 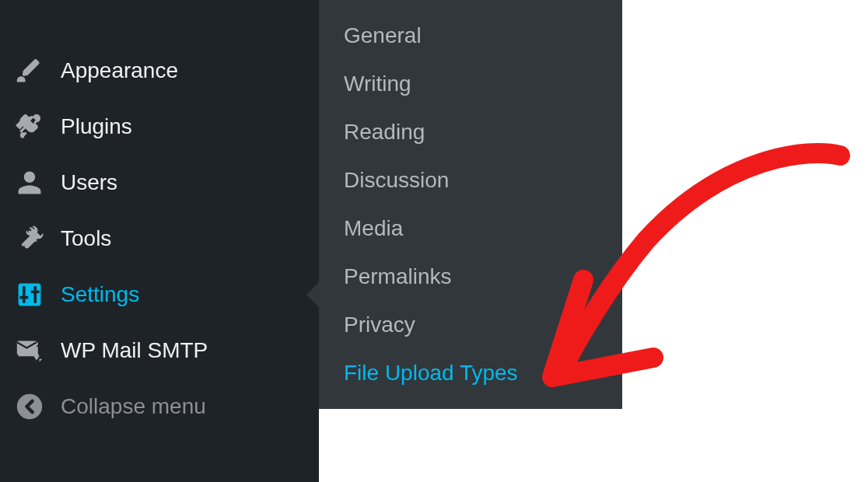 What do you see at coordinates (159, 127) in the screenshot?
I see `sidebar-item-plugins: Plugins` at bounding box center [159, 127].